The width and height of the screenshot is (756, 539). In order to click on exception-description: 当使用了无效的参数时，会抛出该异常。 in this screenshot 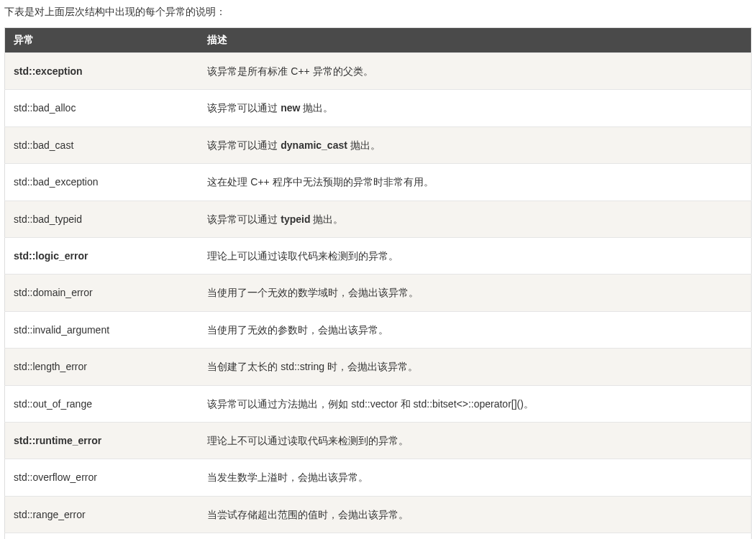, I will do `click(475, 329)`.